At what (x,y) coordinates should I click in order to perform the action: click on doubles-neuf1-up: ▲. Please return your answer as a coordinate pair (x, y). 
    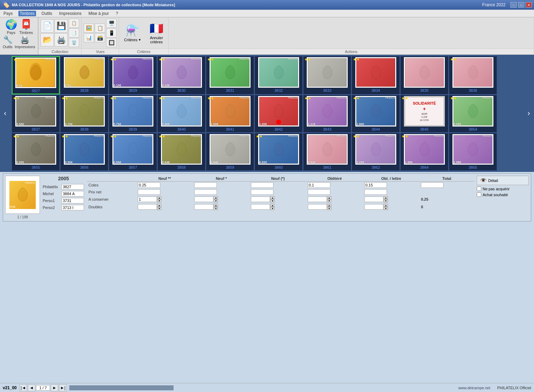
    Looking at the image, I should click on (216, 205).